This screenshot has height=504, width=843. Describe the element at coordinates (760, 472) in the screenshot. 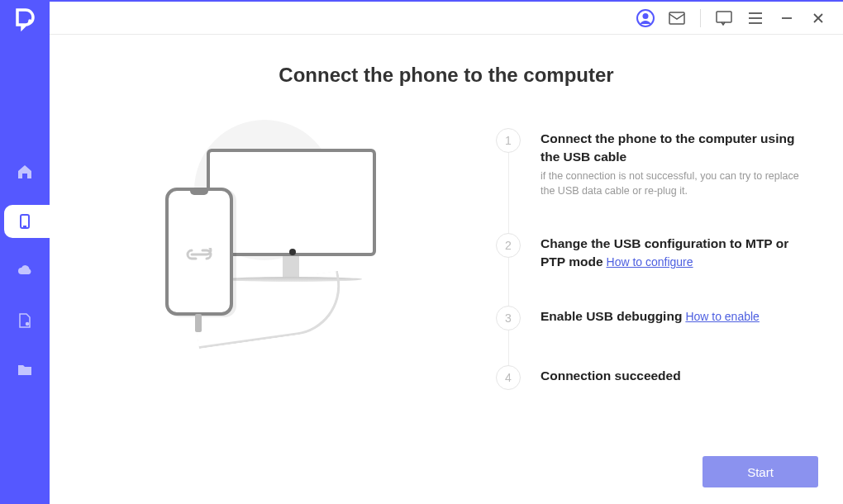

I see `start-button: Start` at that location.